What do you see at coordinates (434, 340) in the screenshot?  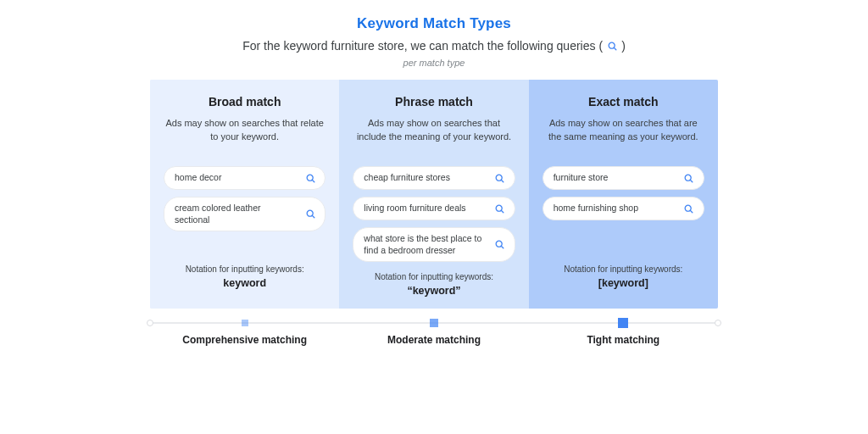 I see `scale-labels: Comprehensive matching Moderate matching…` at bounding box center [434, 340].